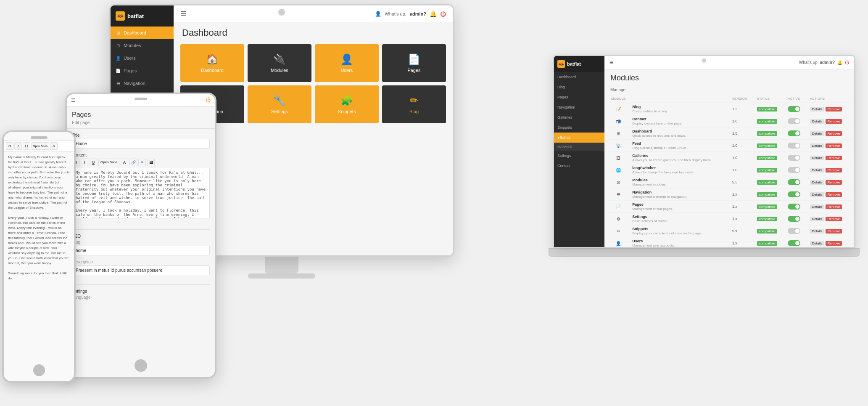  Describe the element at coordinates (618, 207) in the screenshot. I see `row-icon: 📄` at that location.